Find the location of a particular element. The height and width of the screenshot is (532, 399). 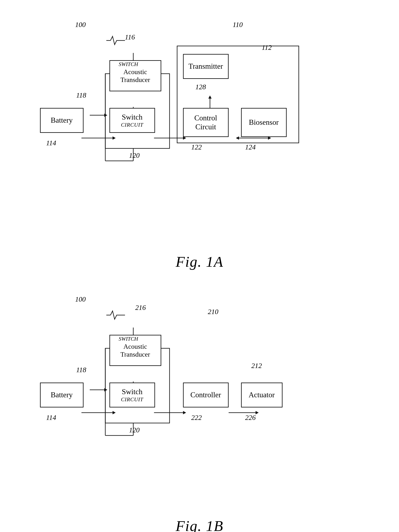

battery-block-1b: Battery is located at coordinates (62, 395).